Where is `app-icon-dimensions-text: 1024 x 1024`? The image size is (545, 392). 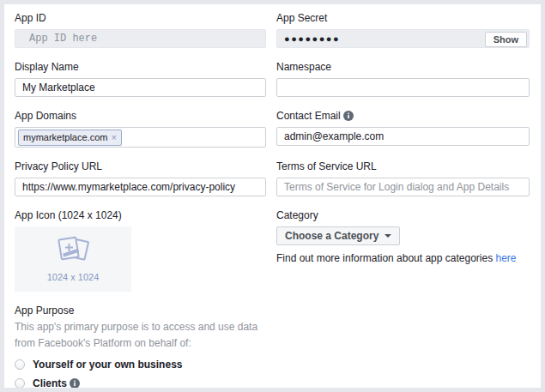
app-icon-dimensions-text: 1024 x 1024 is located at coordinates (74, 277).